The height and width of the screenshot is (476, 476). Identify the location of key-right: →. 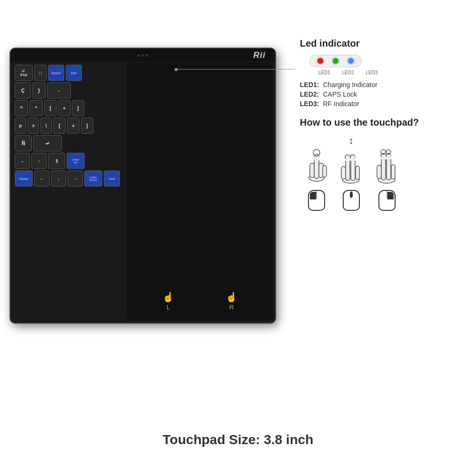
(75, 178).